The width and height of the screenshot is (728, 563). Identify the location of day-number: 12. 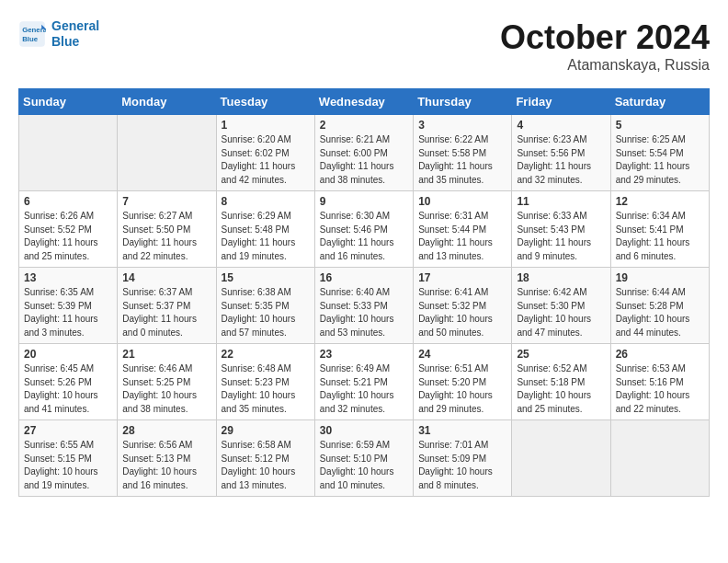
(660, 201).